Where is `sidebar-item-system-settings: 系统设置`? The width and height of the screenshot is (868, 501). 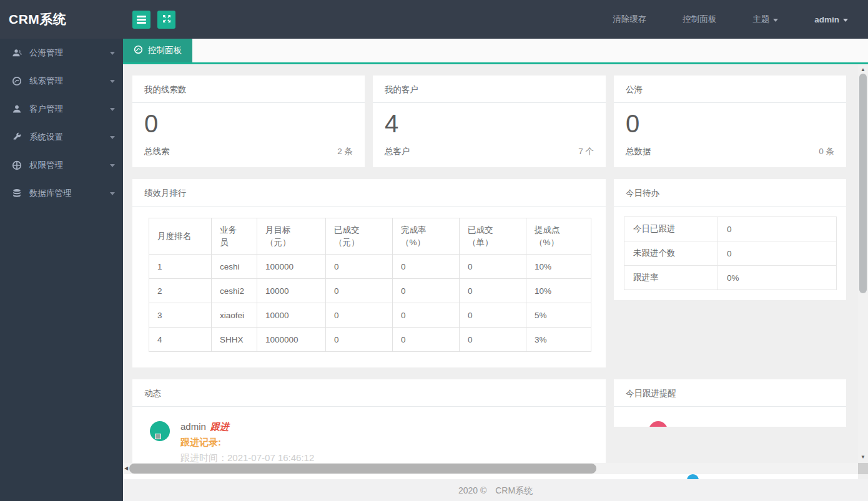 sidebar-item-system-settings: 系统设置 is located at coordinates (61, 137).